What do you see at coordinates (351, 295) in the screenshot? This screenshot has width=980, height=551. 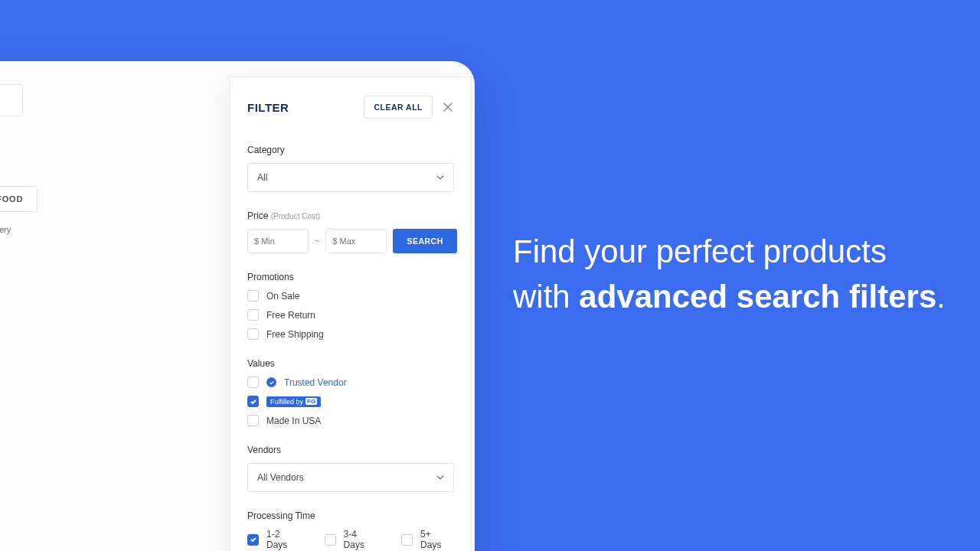 I see `promo-on-sale: On Sale` at bounding box center [351, 295].